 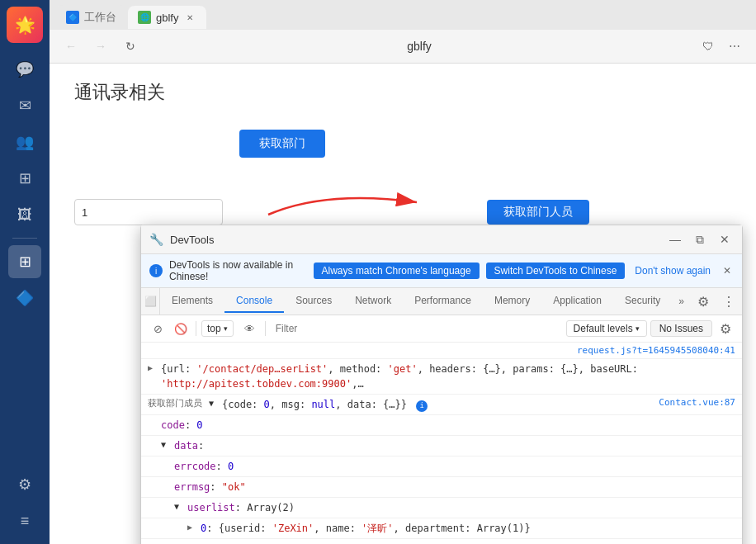 I want to click on more-options-icon: ⋮, so click(x=729, y=302).